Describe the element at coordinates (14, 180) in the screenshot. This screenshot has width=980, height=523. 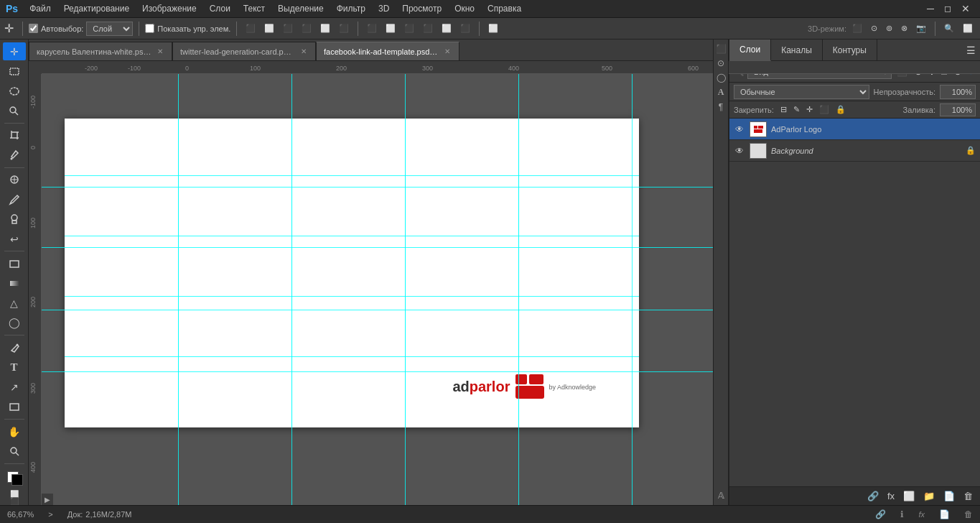
I see `healing-brush-btn` at that location.